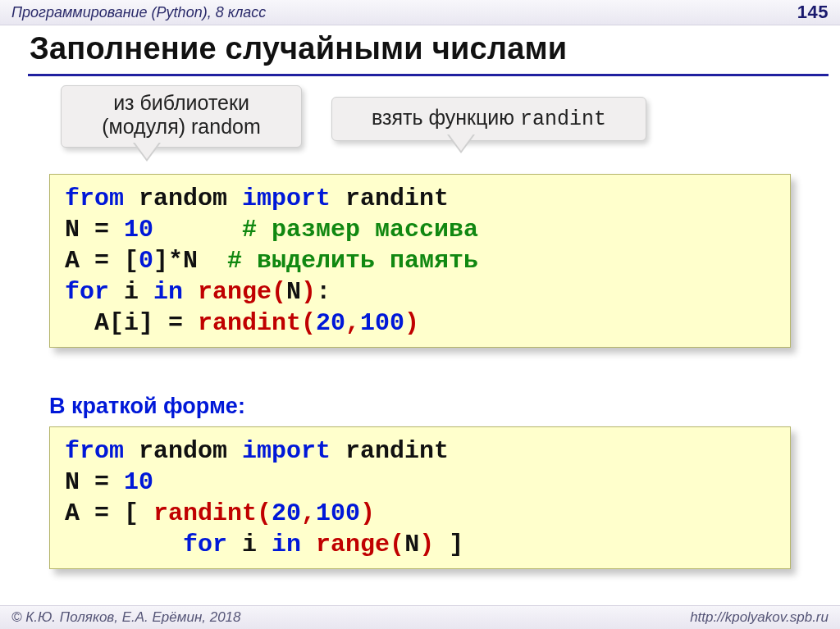 The image size is (840, 629). Describe the element at coordinates (299, 49) in the screenshot. I see `slide-title: Заполнение случайными числами` at that location.